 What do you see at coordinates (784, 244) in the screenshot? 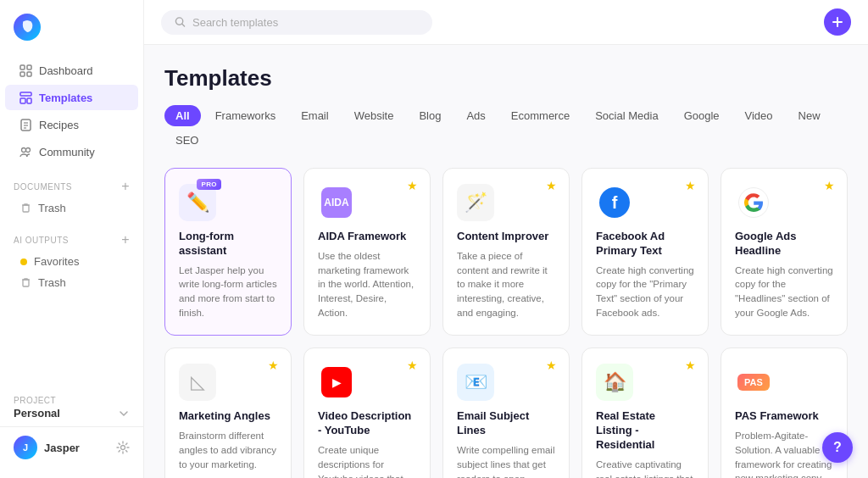
I see `card-title-google: Google Ads Headline` at bounding box center [784, 244].